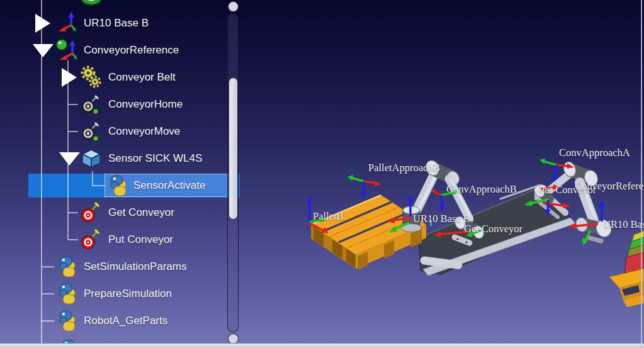 The image size is (644, 348). What do you see at coordinates (594, 152) in the screenshot?
I see `viewport-label: ConvApproachA` at bounding box center [594, 152].